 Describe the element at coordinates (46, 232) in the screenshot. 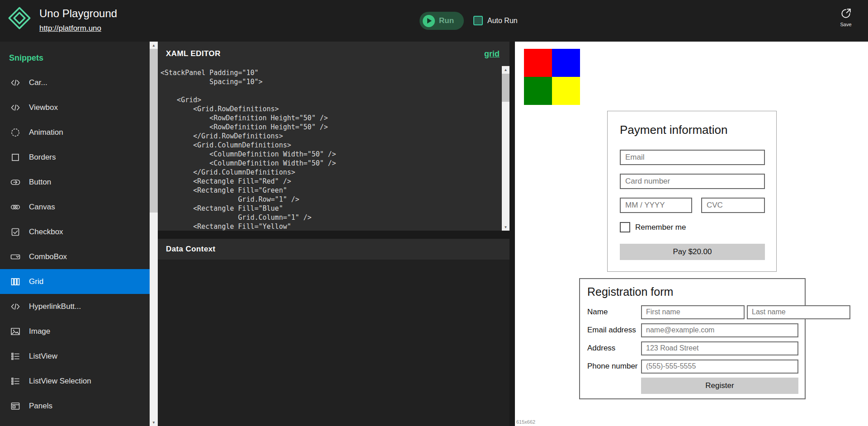

I see `sidebar-item-label: Checkbox` at that location.